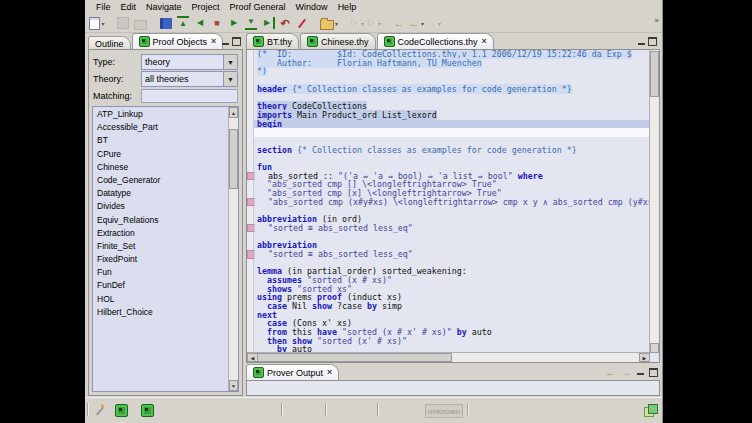 The width and height of the screenshot is (752, 423). What do you see at coordinates (329, 23) in the screenshot?
I see `open-file-button: ▾` at bounding box center [329, 23].